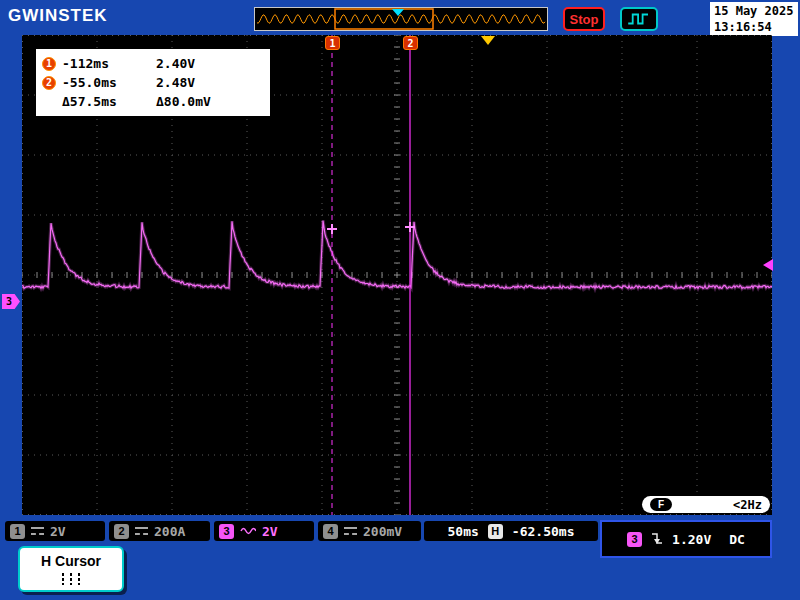  I want to click on trigger-level-marker, so click(768, 265).